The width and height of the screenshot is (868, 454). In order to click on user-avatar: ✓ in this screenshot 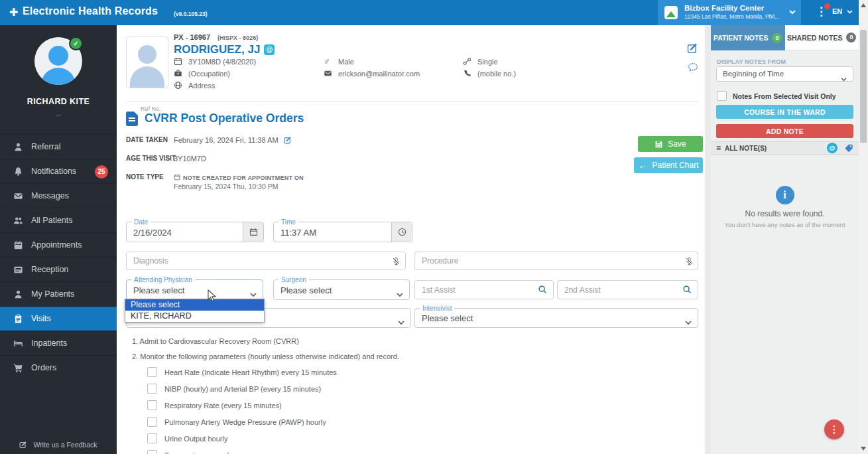, I will do `click(58, 61)`.